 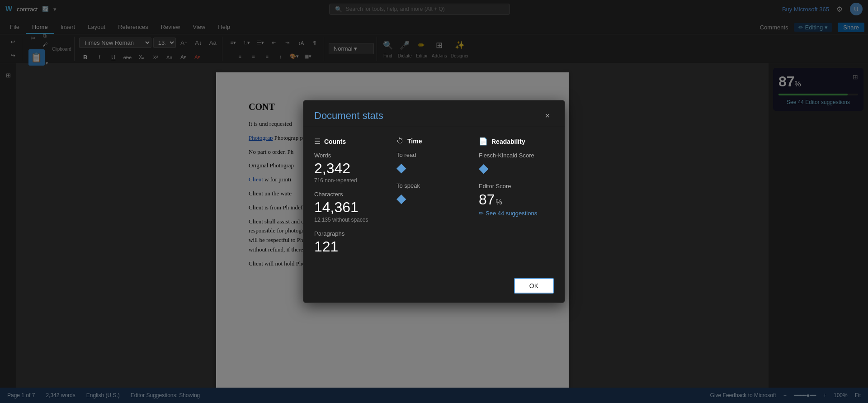 What do you see at coordinates (434, 288) in the screenshot?
I see `modal-footer: OK` at bounding box center [434, 288].